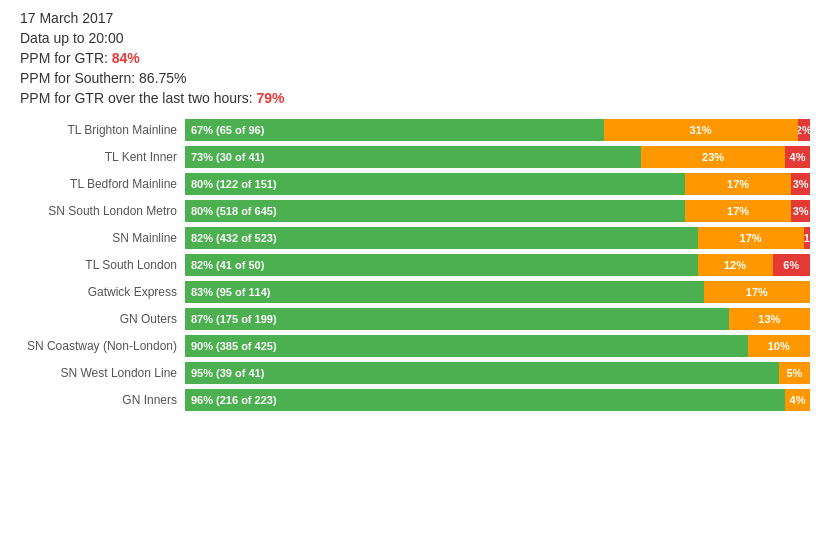 Image resolution: width=830 pixels, height=540 pixels. What do you see at coordinates (498, 346) in the screenshot?
I see `bar-area: 90% (385 of 425)10%` at bounding box center [498, 346].